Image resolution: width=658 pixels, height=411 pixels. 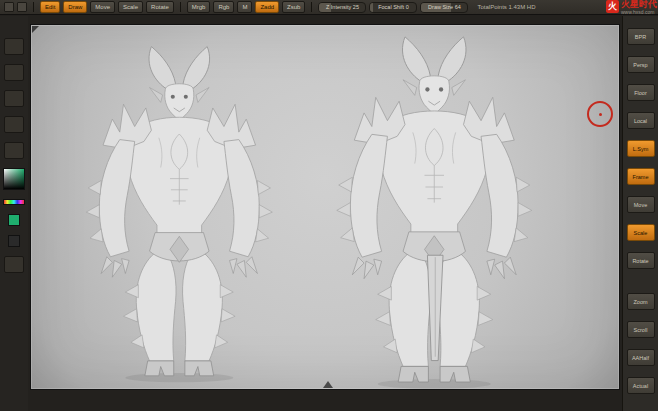 What do you see at coordinates (641, 176) in the screenshot?
I see `frame-button: Frame` at bounding box center [641, 176].